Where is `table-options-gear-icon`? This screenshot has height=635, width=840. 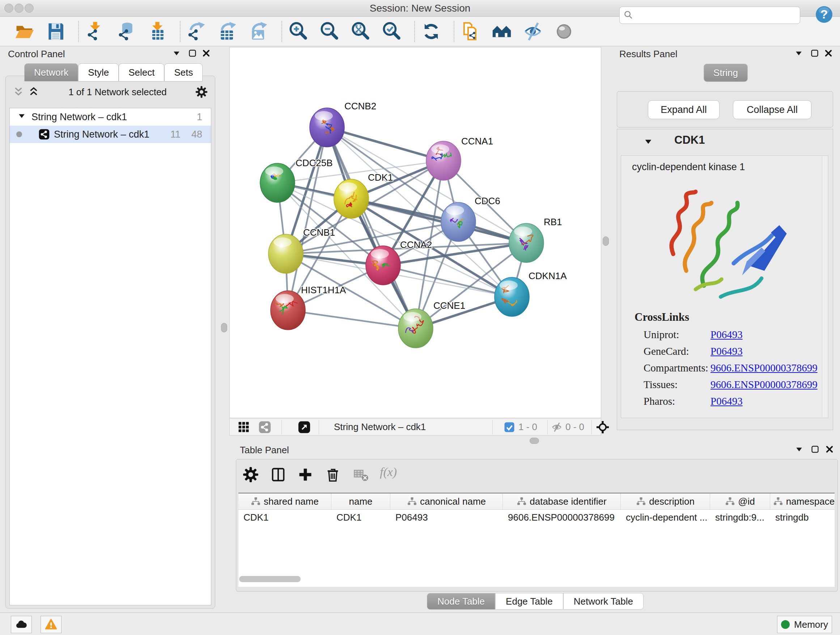
table-options-gear-icon is located at coordinates (251, 475).